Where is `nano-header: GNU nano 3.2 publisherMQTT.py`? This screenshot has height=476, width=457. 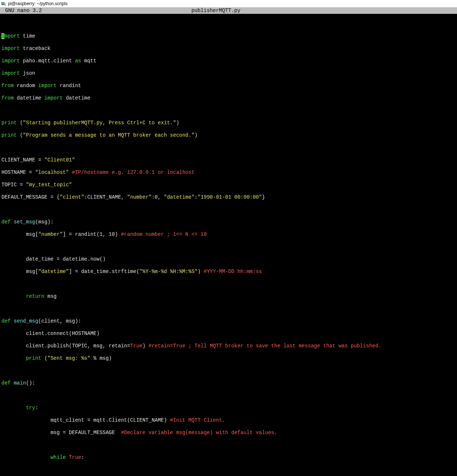
nano-header: GNU nano 3.2 publisherMQTT.py is located at coordinates (228, 11).